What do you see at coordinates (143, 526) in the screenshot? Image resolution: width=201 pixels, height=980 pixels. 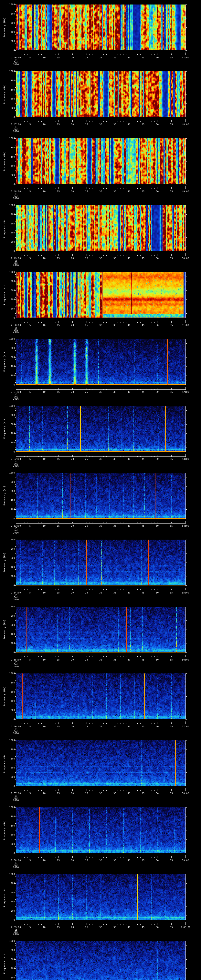 I see `x-tick-label: 45` at bounding box center [143, 526].